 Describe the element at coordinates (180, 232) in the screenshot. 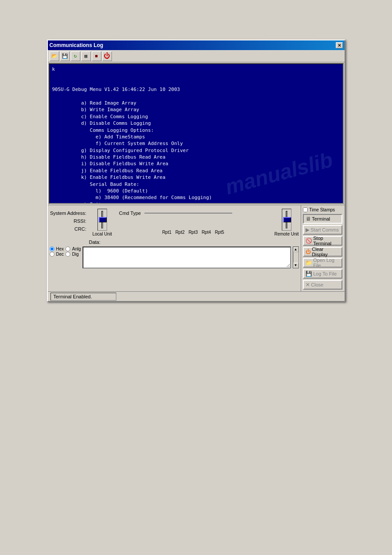

I see `rpt2-label: Rpt2` at that location.